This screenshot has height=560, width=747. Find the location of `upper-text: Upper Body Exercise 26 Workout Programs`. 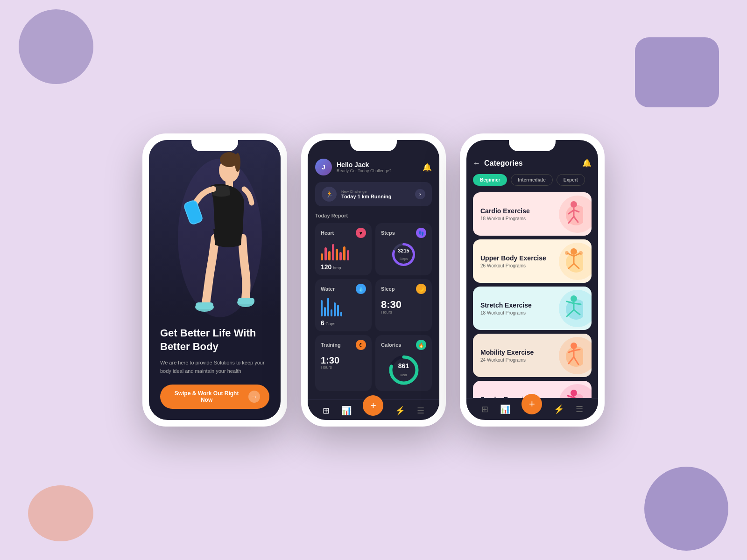

upper-text: Upper Body Exercise 26 Workout Programs is located at coordinates (514, 261).